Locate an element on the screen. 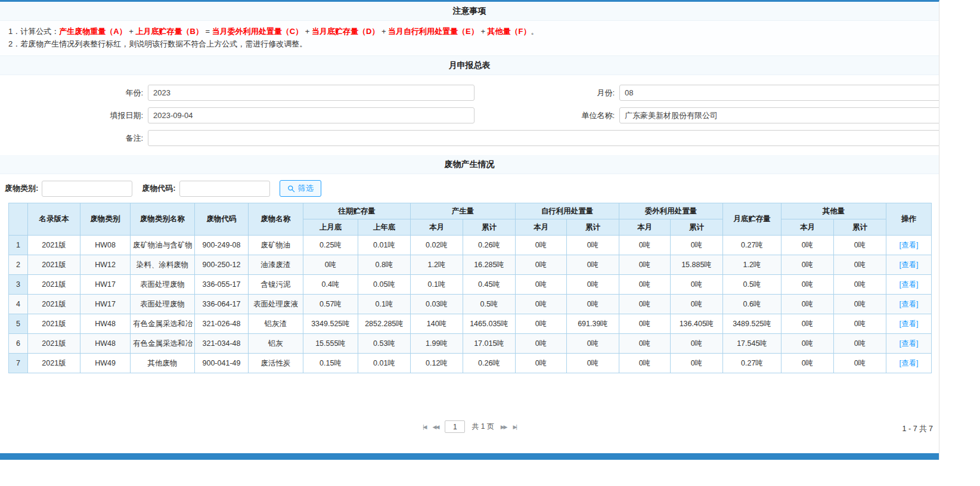  cell-prev-year-end: 0.1吨 is located at coordinates (384, 304).